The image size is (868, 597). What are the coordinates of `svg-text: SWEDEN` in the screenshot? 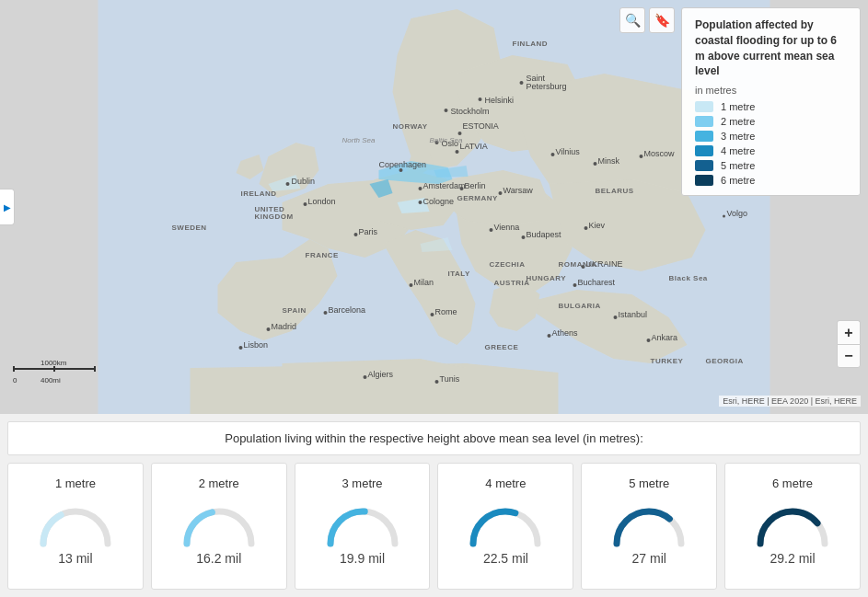 It's located at (190, 228).